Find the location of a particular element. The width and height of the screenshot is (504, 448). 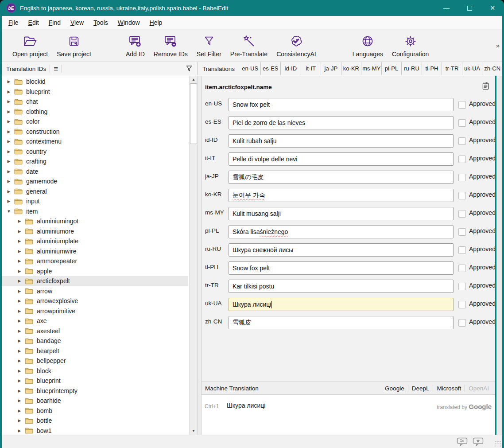

tree-item-ammorepeater: ▶ammorepeater is located at coordinates (95, 261).